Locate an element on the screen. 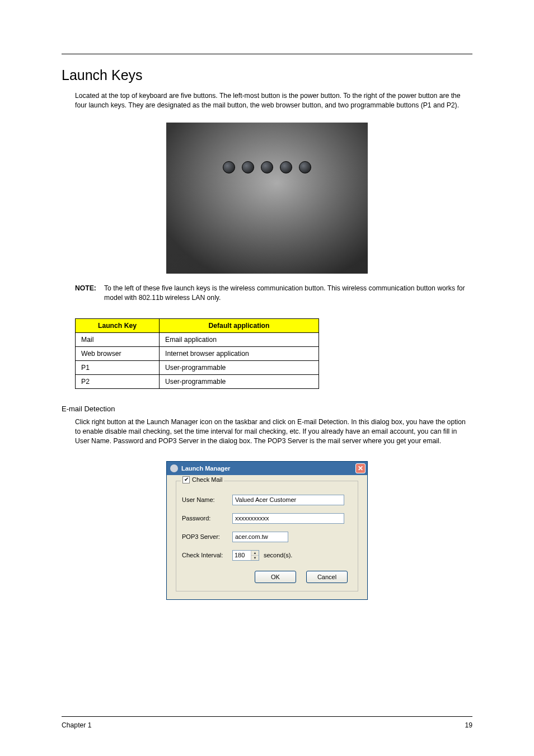 The image size is (534, 756). interval-suffix: second(s). is located at coordinates (278, 555).